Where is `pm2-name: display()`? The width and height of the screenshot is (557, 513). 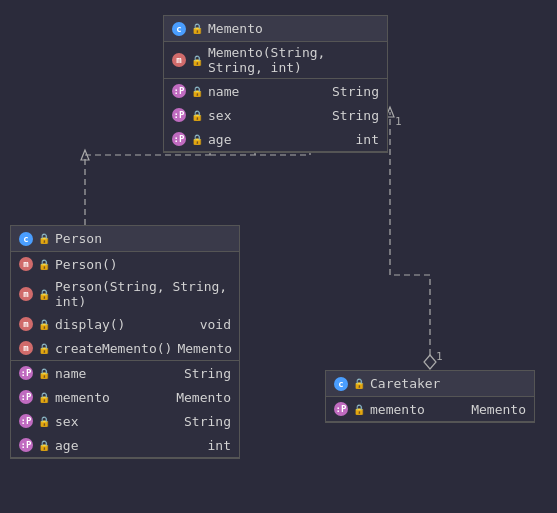 pm2-name: display() is located at coordinates (125, 324).